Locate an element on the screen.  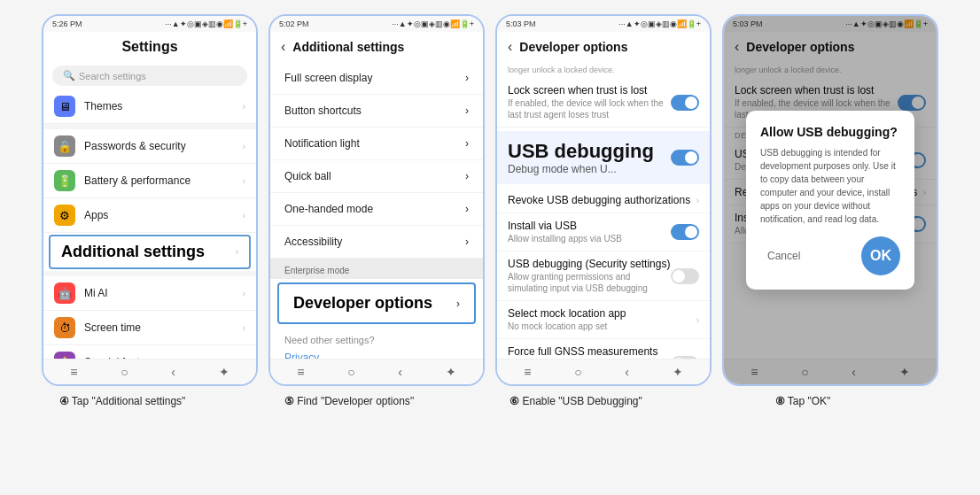
install-label: Install via USB is located at coordinates (589, 226).